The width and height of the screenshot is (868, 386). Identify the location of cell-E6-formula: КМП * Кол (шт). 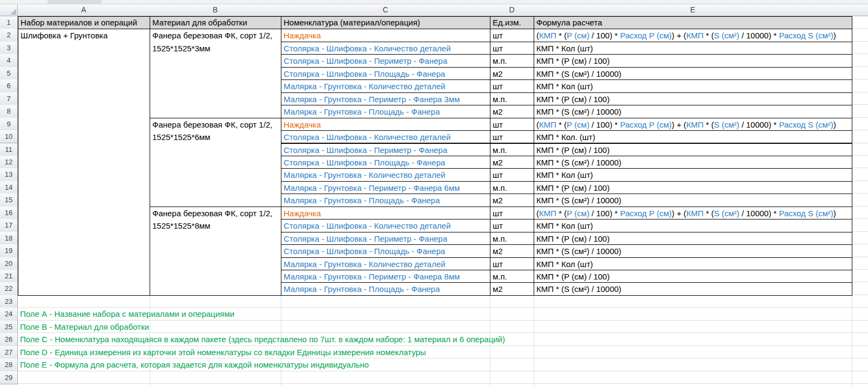
(693, 86).